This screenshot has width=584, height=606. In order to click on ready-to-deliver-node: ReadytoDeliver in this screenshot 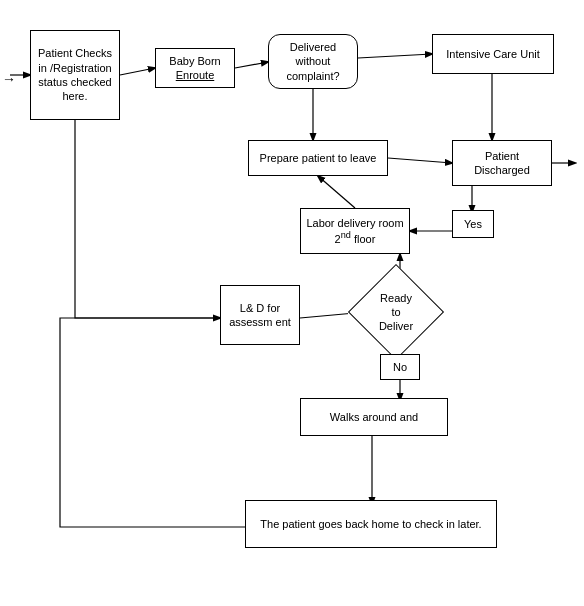, I will do `click(396, 312)`.